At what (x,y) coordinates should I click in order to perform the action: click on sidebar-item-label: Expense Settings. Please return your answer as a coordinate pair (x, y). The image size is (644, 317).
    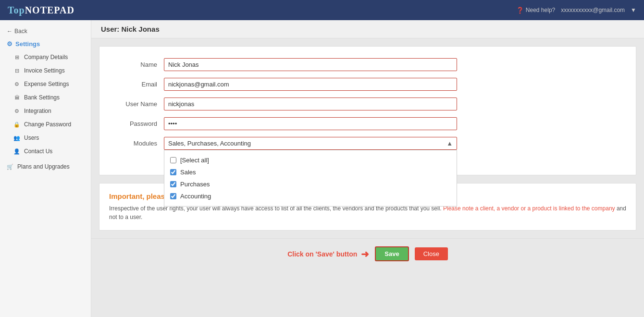
    Looking at the image, I should click on (46, 84).